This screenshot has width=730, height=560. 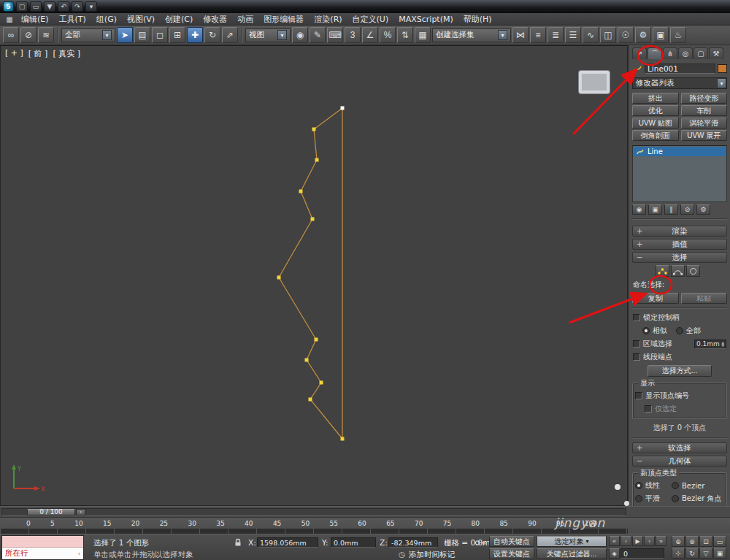 I want to click on spline-subobject-button, so click(x=694, y=271).